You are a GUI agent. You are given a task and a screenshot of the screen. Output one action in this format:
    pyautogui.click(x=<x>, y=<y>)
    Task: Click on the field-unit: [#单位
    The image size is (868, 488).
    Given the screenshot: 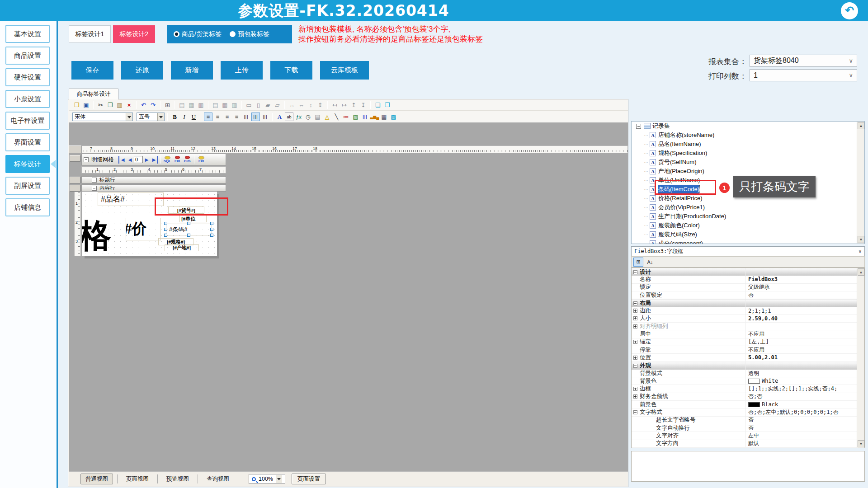 What is the action you would take?
    pyautogui.click(x=193, y=219)
    